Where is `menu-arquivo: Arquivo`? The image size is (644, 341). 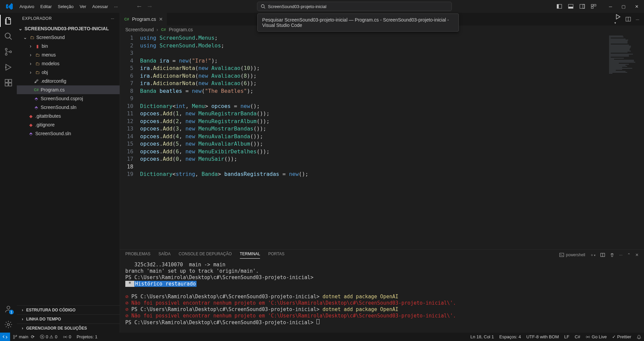 menu-arquivo: Arquivo is located at coordinates (27, 7).